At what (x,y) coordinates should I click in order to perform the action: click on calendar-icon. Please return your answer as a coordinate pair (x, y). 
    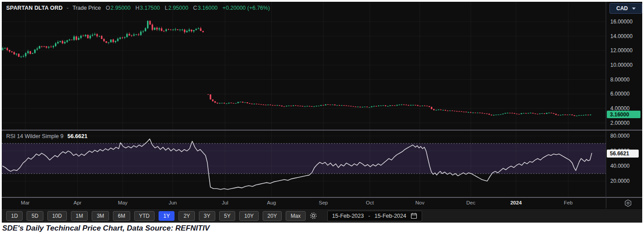
    Looking at the image, I should click on (414, 216).